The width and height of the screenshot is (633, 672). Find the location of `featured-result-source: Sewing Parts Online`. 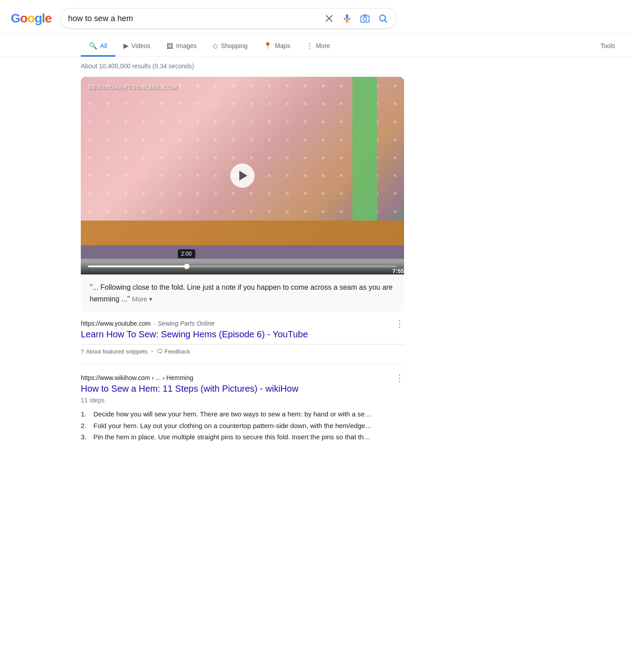

featured-result-source: Sewing Parts Online is located at coordinates (186, 323).